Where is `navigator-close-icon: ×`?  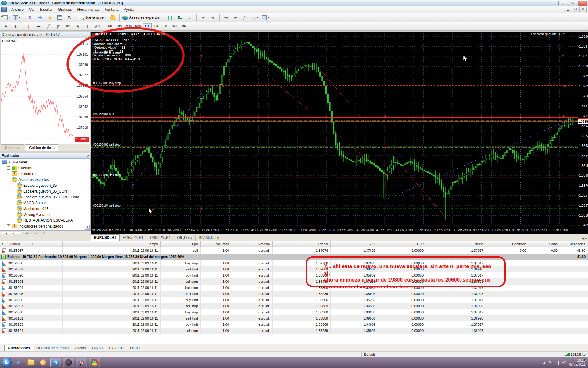 navigator-close-icon: × is located at coordinates (88, 156).